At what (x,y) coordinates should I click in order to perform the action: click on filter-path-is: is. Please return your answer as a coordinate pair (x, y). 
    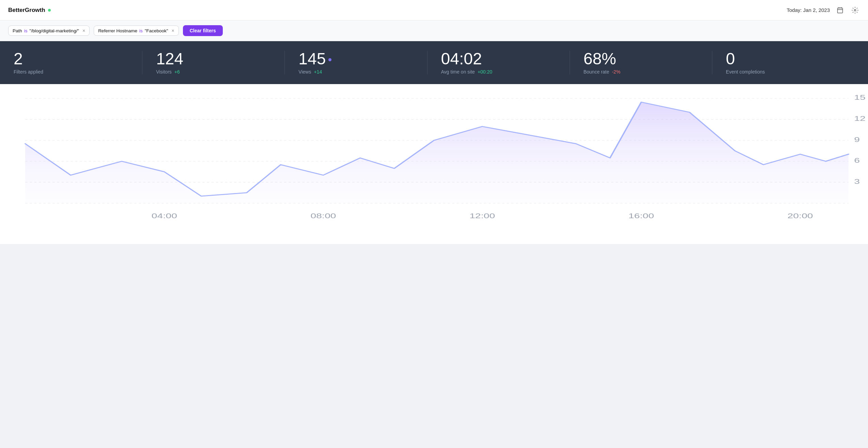
    Looking at the image, I should click on (26, 31).